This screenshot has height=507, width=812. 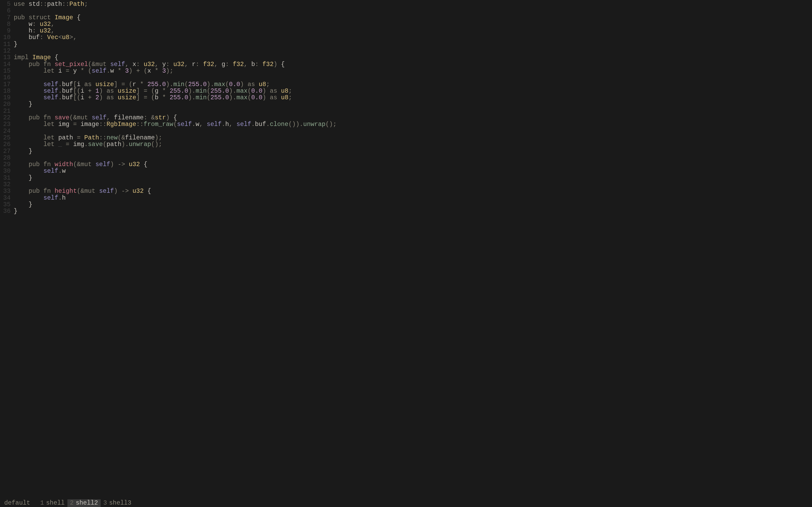 I want to click on code-content: let path = Path::new(&filename);, so click(x=412, y=138).